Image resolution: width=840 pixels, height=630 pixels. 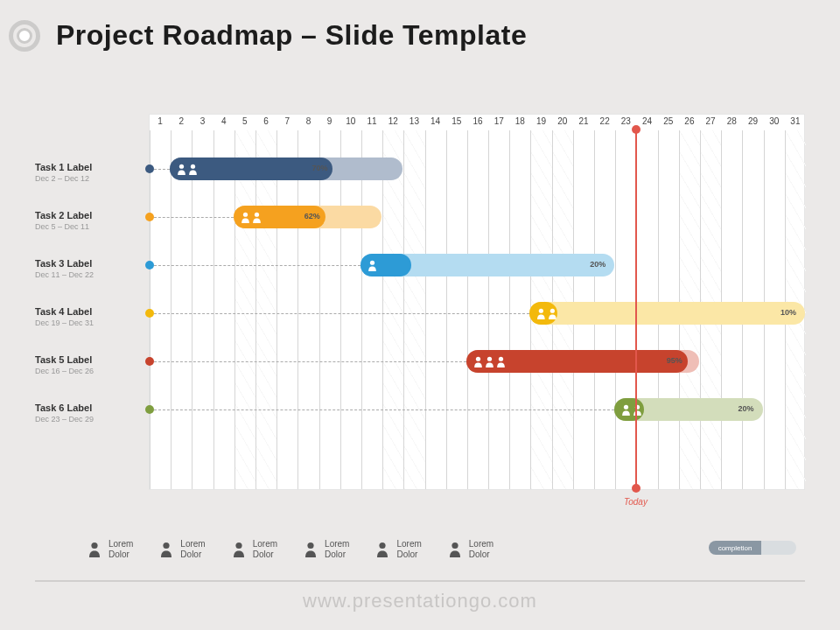 What do you see at coordinates (330, 121) in the screenshot?
I see `day-number: 9` at bounding box center [330, 121].